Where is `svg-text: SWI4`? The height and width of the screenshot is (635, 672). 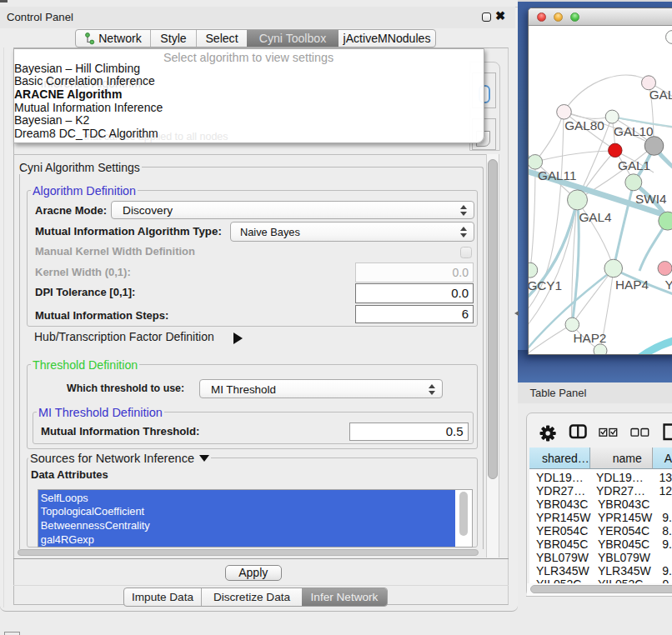
svg-text: SWI4 is located at coordinates (651, 198).